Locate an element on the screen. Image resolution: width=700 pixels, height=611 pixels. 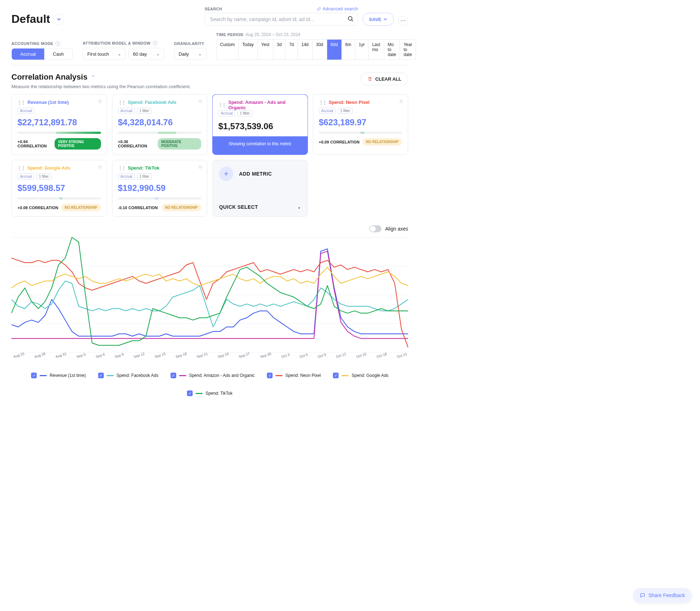
section-title: Correlation Analysis is located at coordinates (101, 77).